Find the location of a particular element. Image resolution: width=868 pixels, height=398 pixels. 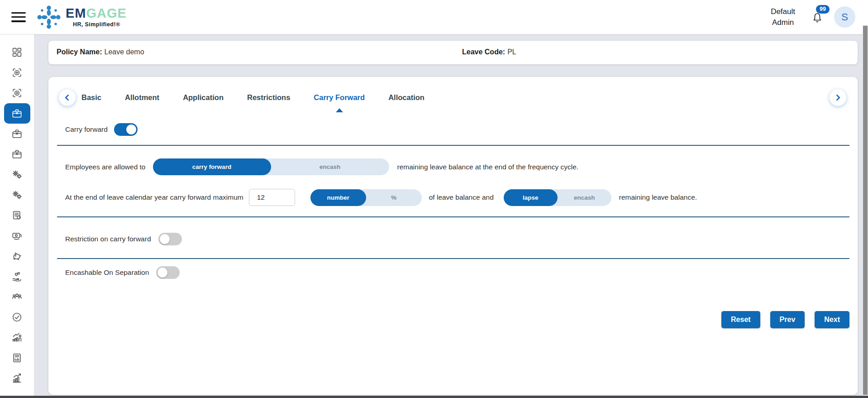

max-carry-input is located at coordinates (272, 197).